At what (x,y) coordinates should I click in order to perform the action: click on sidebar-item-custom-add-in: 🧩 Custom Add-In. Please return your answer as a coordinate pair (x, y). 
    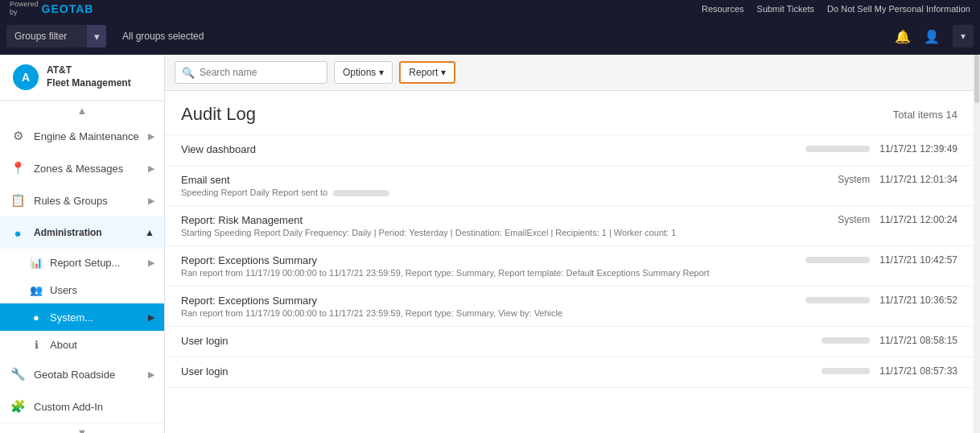
    Looking at the image, I should click on (82, 406).